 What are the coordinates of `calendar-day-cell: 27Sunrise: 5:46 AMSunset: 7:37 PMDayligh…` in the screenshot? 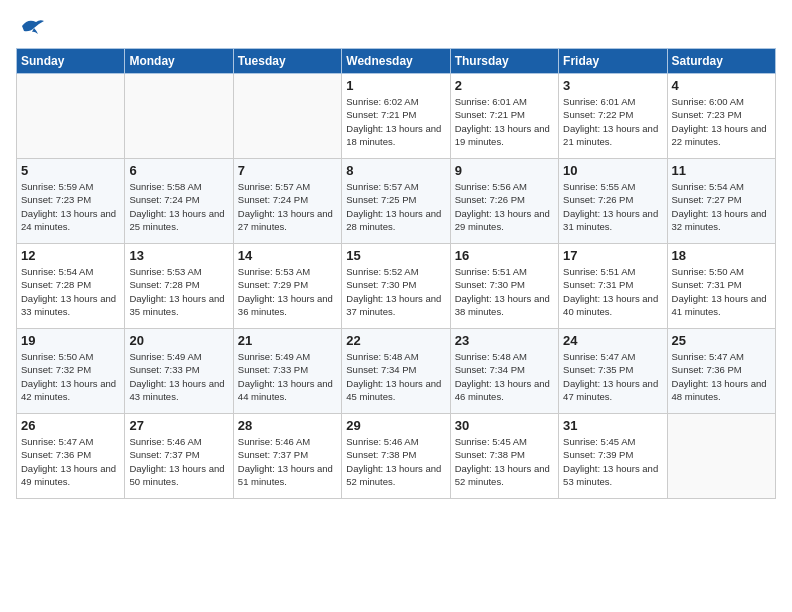 It's located at (179, 456).